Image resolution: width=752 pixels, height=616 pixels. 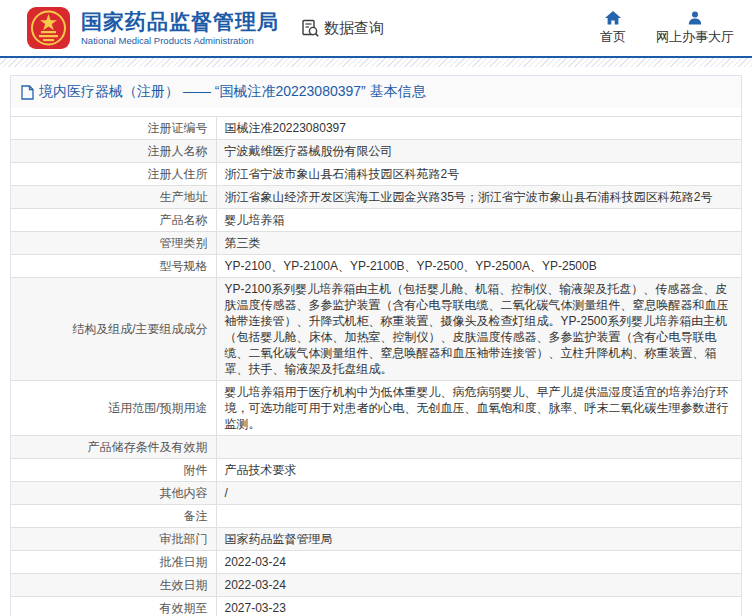 What do you see at coordinates (376, 220) in the screenshot?
I see `table-row: 产品名称 婴儿培养箱` at bounding box center [376, 220].